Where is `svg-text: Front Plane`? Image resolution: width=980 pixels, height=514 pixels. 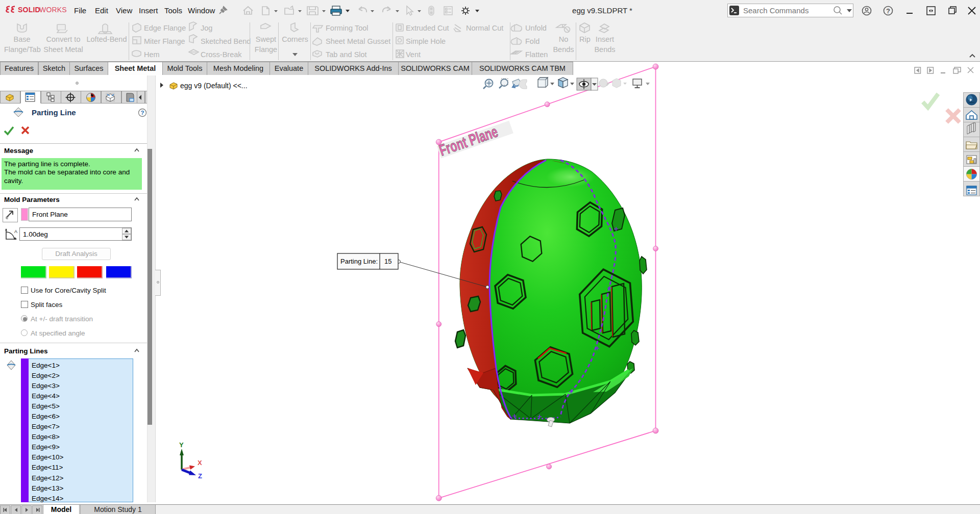
svg-text: Front Plane is located at coordinates (469, 141).